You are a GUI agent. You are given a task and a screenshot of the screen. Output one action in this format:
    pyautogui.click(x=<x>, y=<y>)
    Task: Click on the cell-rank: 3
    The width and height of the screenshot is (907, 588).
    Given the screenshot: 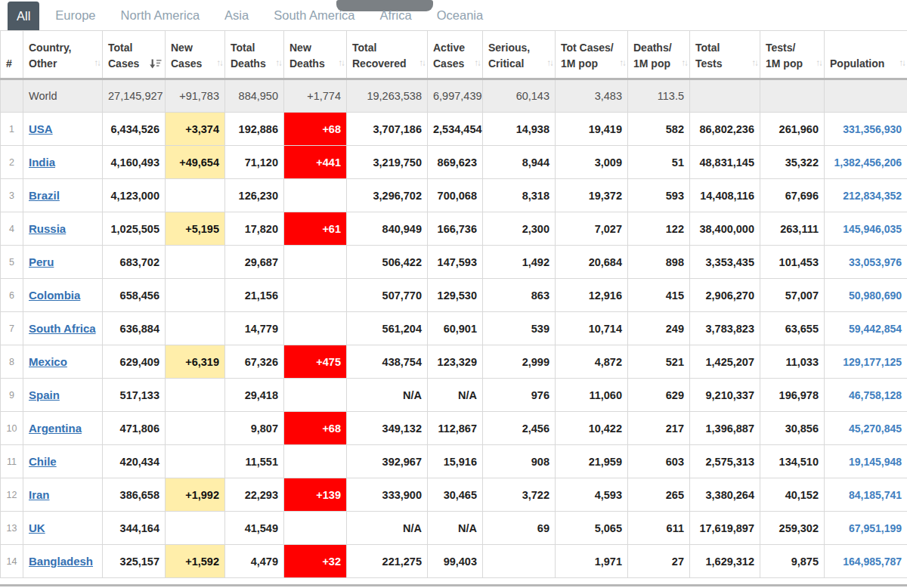 What is the action you would take?
    pyautogui.click(x=12, y=196)
    